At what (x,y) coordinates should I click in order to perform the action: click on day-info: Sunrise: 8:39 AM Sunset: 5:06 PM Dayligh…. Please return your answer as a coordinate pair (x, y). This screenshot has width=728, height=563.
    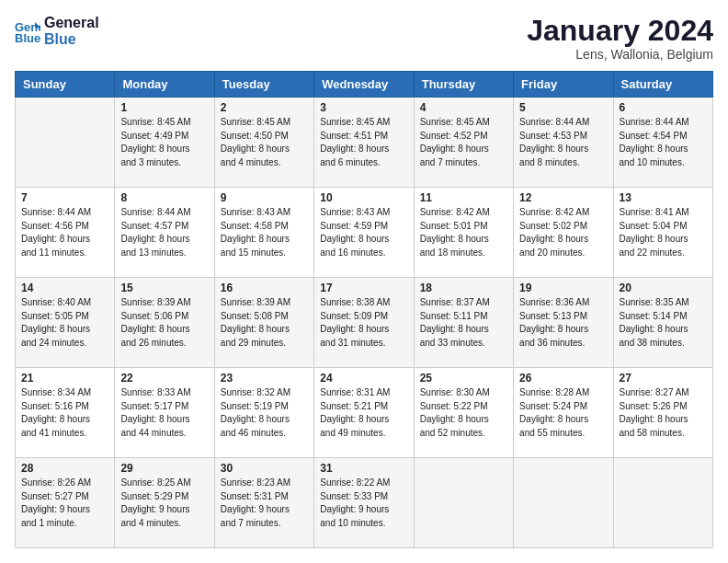
    Looking at the image, I should click on (164, 323).